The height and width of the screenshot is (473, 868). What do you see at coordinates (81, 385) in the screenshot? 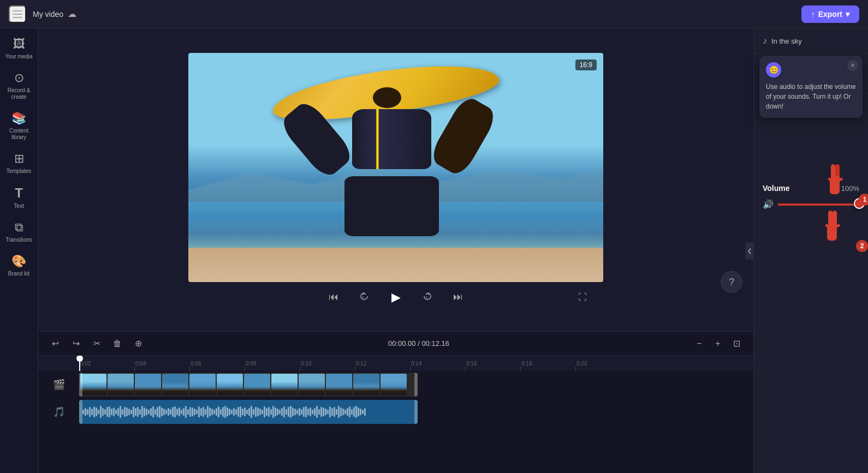
I see `video-clip-handle-left` at bounding box center [81, 385].